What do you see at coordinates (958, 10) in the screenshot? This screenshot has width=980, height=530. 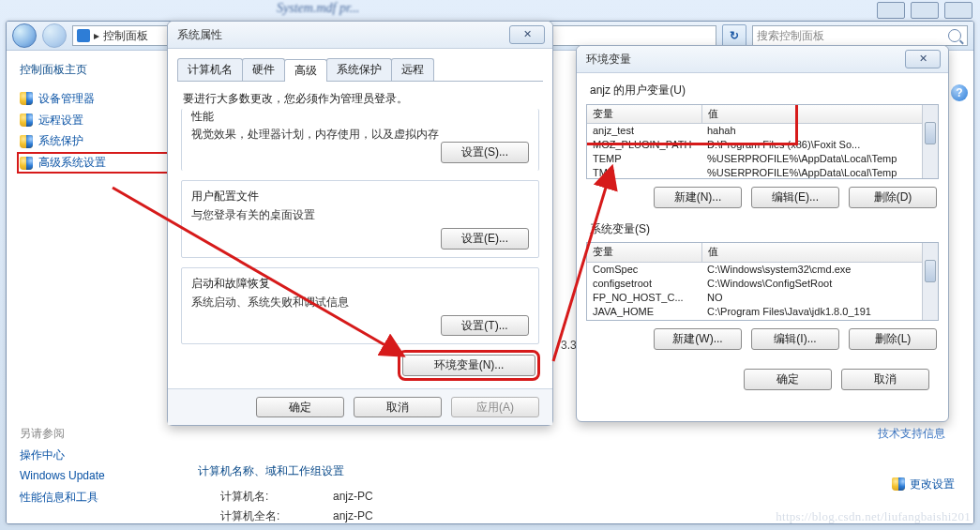 I see `close-button` at bounding box center [958, 10].